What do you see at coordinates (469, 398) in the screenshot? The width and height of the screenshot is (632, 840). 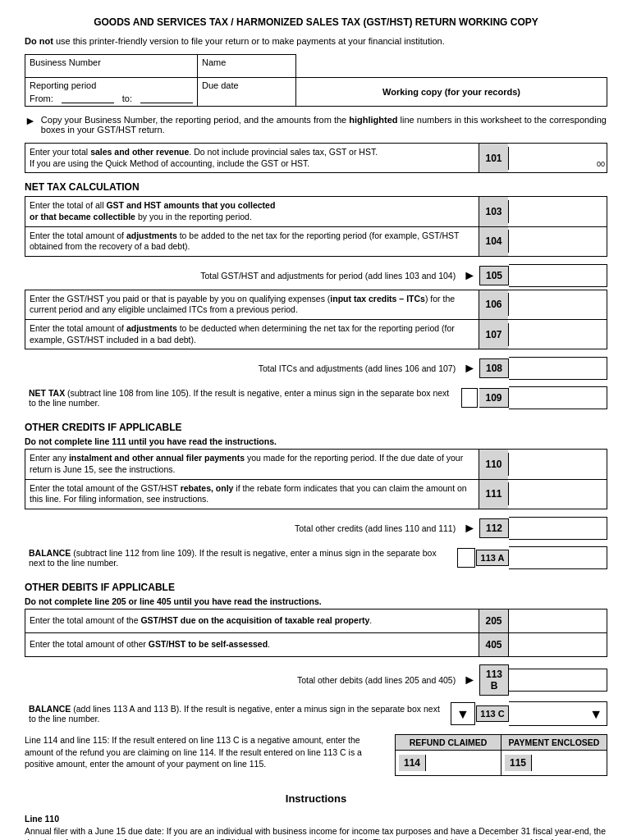 I see `line-109-checkbox` at bounding box center [469, 398].